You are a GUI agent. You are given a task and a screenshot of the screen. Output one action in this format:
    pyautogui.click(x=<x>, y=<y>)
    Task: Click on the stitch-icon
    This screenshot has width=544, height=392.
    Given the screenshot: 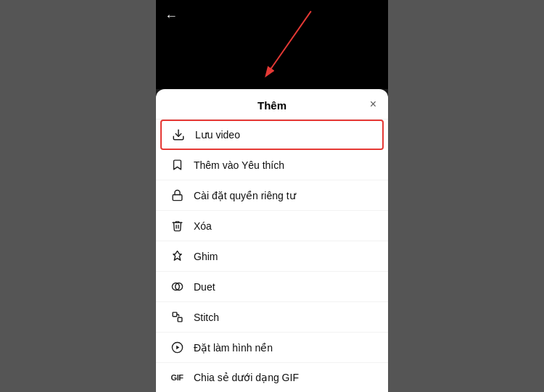 What is the action you would take?
    pyautogui.click(x=177, y=317)
    